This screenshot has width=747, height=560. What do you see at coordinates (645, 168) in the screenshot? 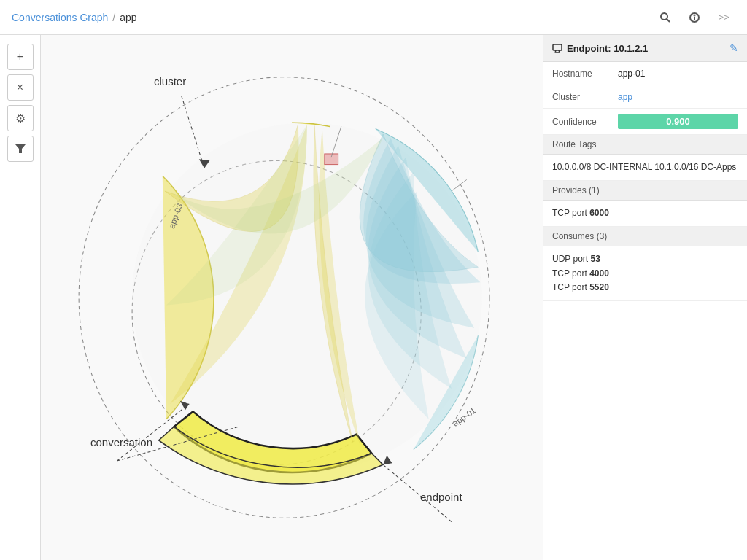
I see `route-tags-value: 10.0.0.0/8 DC-INTERNAL 10.1.0.0/16 DC-Ap…` at bounding box center [645, 168].